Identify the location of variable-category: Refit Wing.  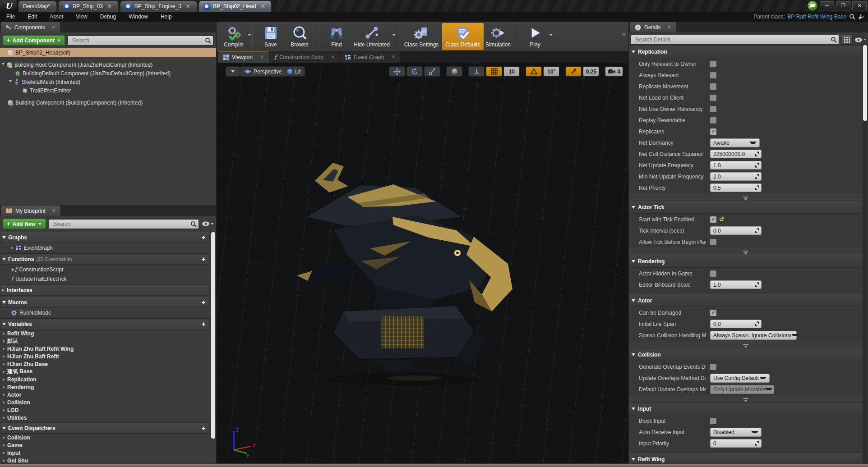
(105, 334).